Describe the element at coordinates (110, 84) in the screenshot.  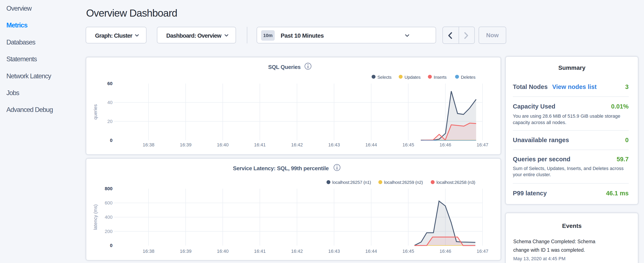
I see `svg-text: 60` at that location.